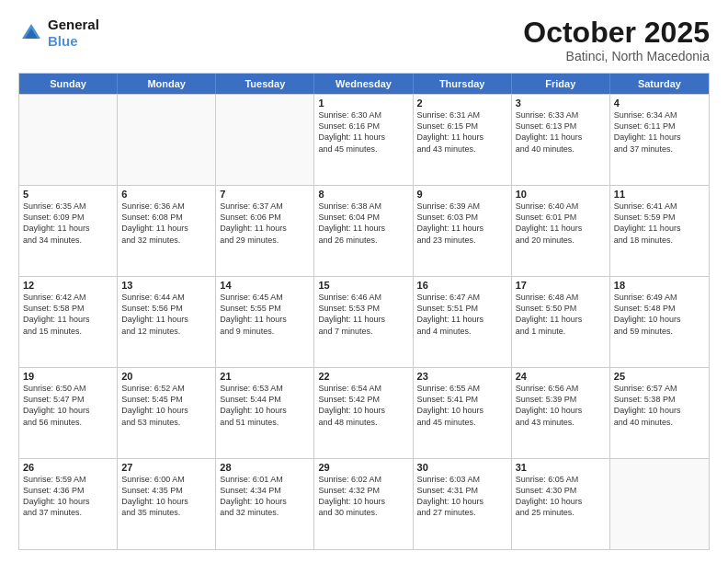  What do you see at coordinates (660, 322) in the screenshot?
I see `calendar-cell: 18Sunrise: 6:49 AM Sunset: 5:48 PM Dayli…` at bounding box center [660, 322].